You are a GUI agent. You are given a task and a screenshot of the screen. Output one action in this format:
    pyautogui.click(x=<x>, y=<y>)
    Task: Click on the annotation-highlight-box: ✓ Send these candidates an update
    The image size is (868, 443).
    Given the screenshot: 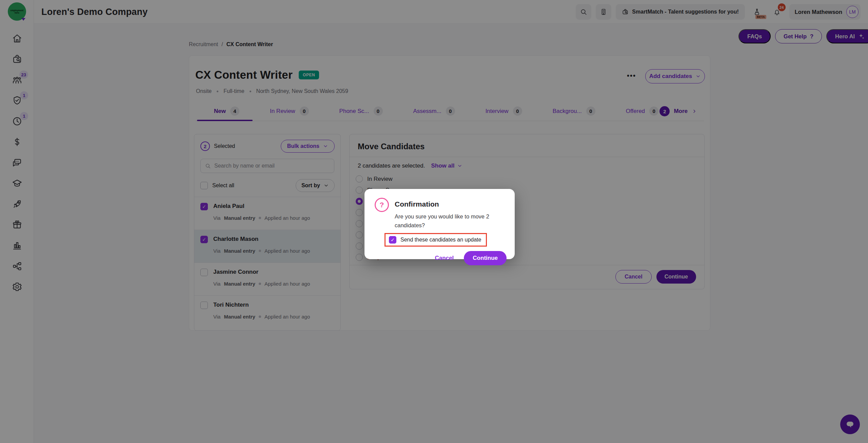 What is the action you would take?
    pyautogui.click(x=436, y=240)
    